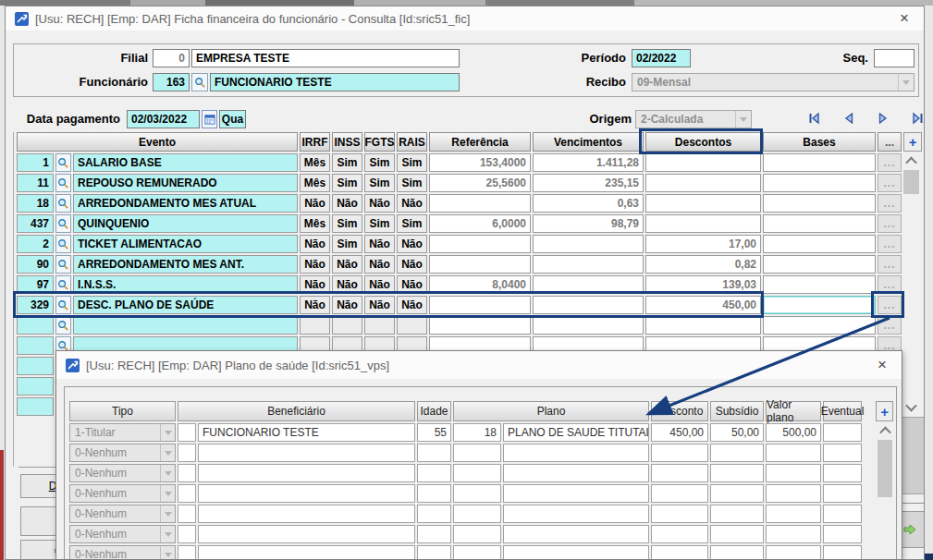 The height and width of the screenshot is (560, 933). Describe the element at coordinates (35, 183) in the screenshot. I see `event-code-cell: 11` at that location.